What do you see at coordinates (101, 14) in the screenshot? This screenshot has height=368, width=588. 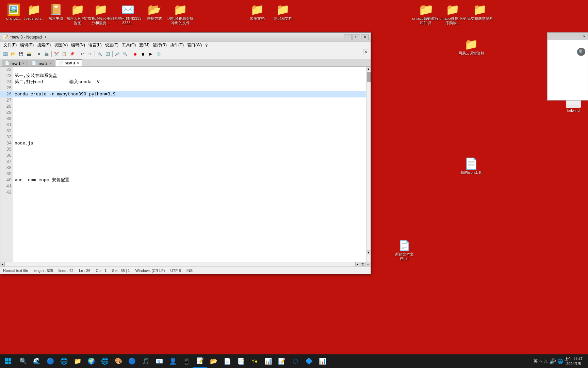 I see `desktop-icon-5: 📁 虚拟环境公用部分和重要...` at bounding box center [101, 14].